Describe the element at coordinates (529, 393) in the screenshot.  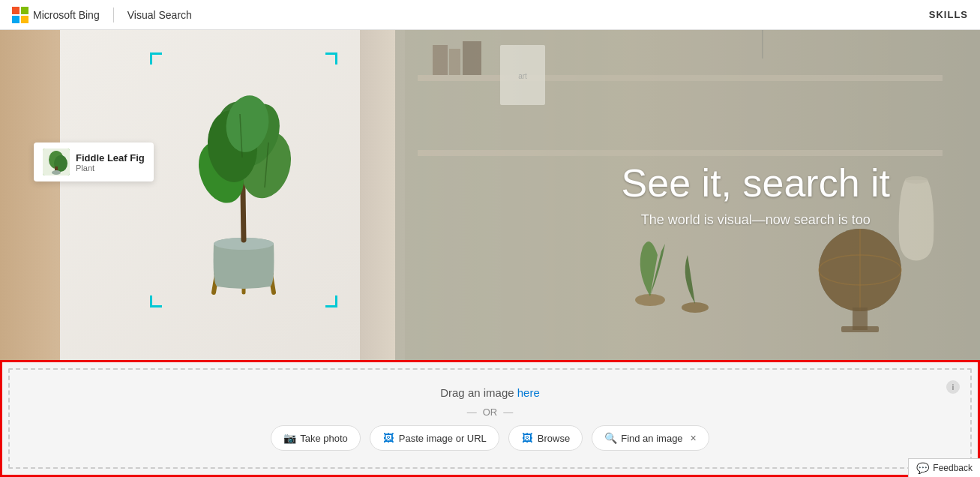
I see `drag-text-here: here` at that location.